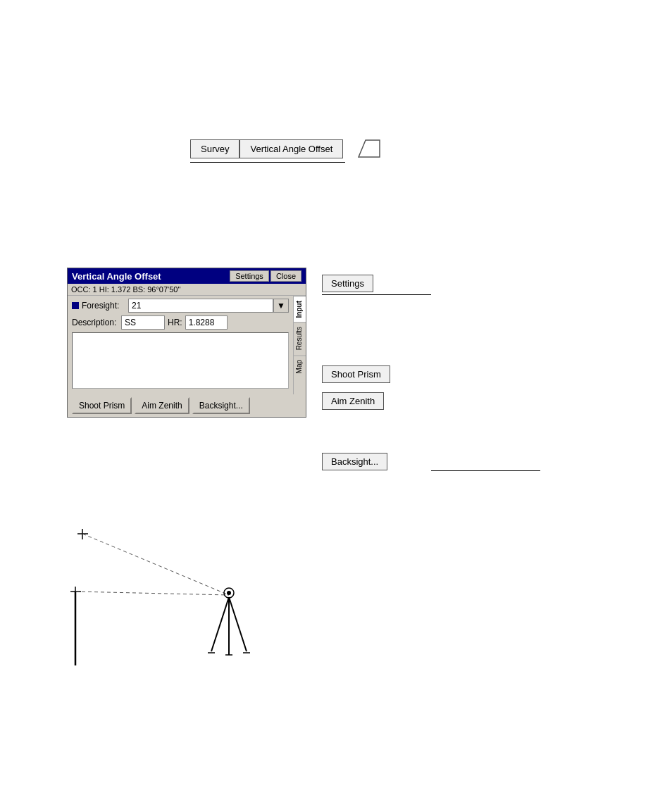  Describe the element at coordinates (376, 294) in the screenshot. I see `settings-underline` at that location.